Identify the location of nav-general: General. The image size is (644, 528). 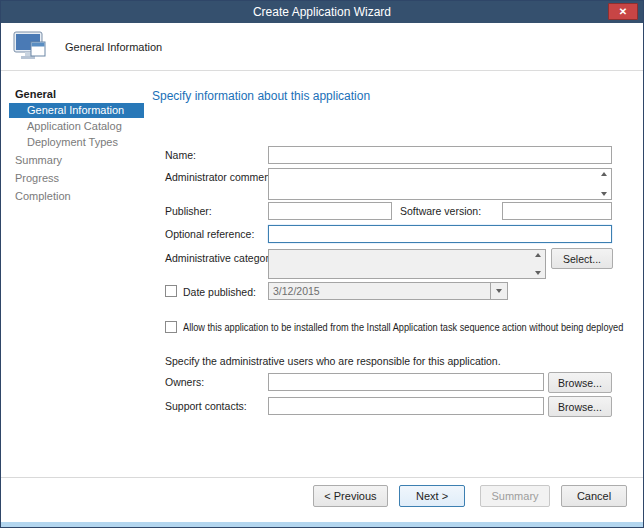
(76, 94).